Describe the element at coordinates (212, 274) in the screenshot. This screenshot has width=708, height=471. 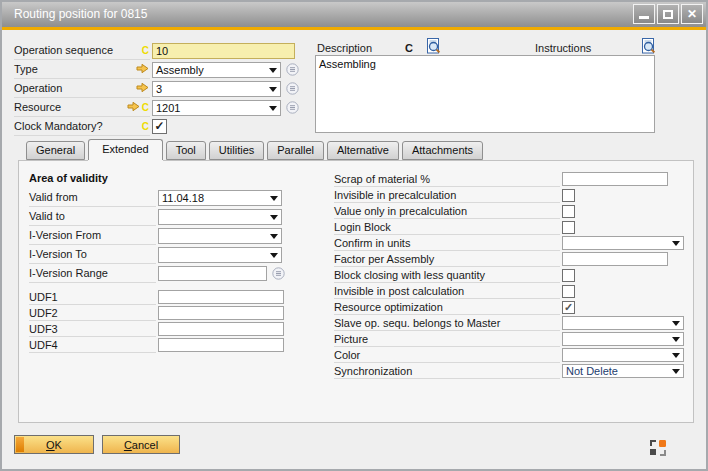
I see `i-version-range-input` at that location.